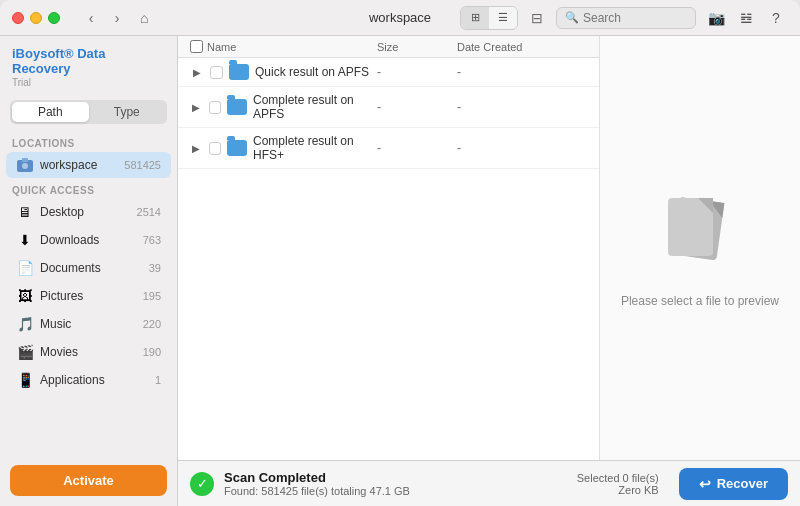 This screenshot has height=506, width=800. I want to click on file-row: ▶ Complete result on APFS - -, so click(388, 108).